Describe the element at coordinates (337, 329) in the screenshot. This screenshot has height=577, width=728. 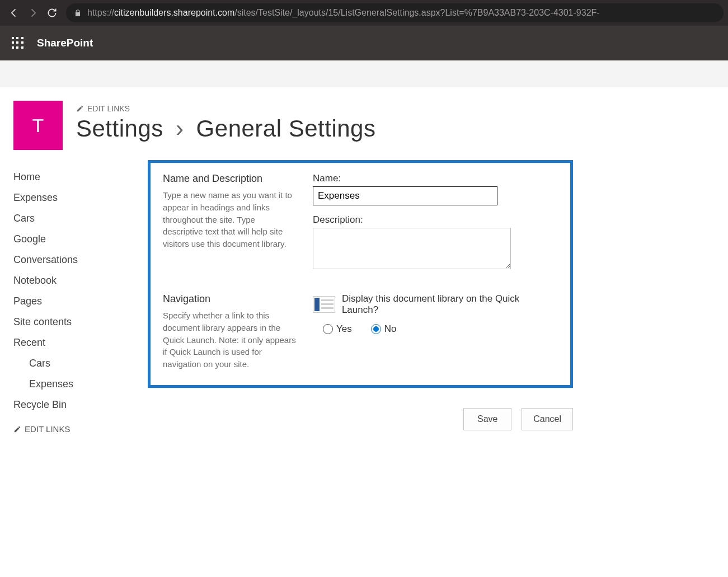
I see `radio-yes: Yes` at that location.